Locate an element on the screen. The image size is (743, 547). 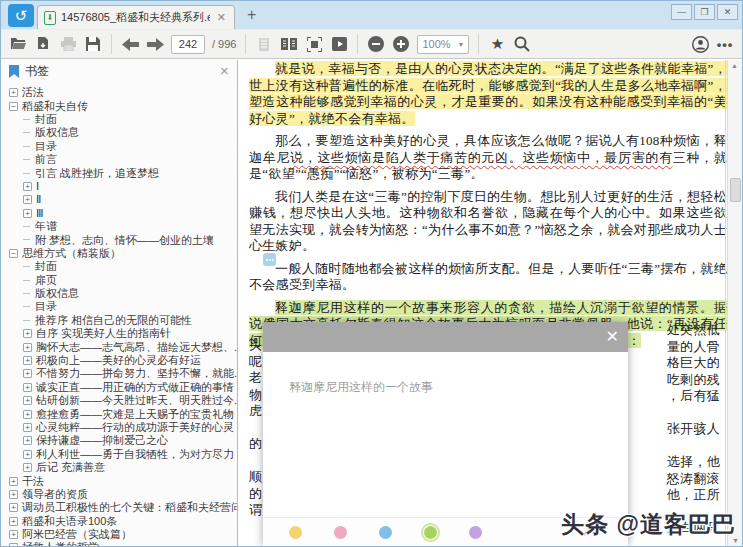
single-page-icon is located at coordinates (264, 44).